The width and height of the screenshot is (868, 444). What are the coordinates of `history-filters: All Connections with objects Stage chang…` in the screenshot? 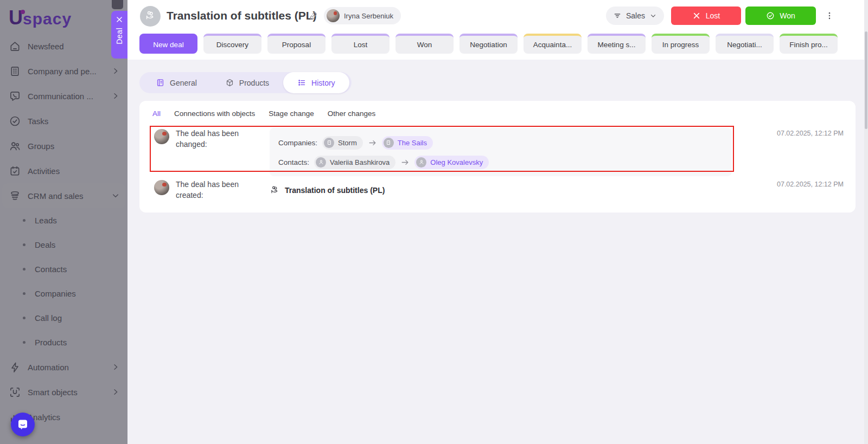 It's located at (264, 114).